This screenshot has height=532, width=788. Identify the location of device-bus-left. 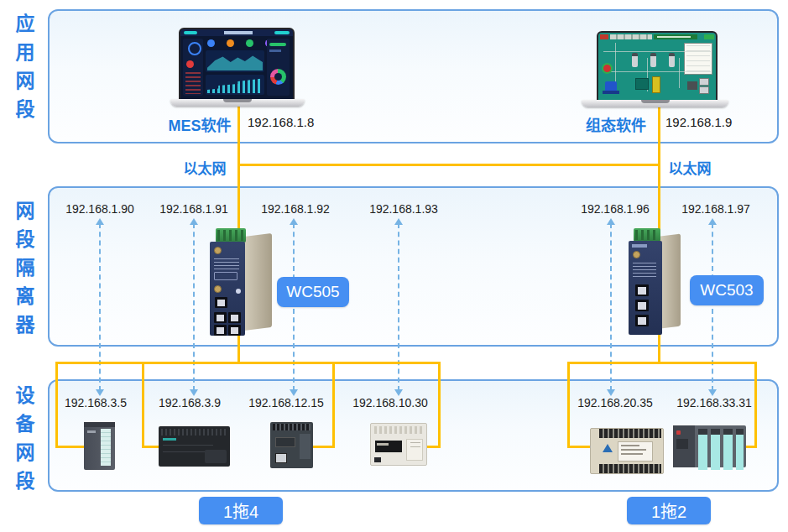
(248, 362).